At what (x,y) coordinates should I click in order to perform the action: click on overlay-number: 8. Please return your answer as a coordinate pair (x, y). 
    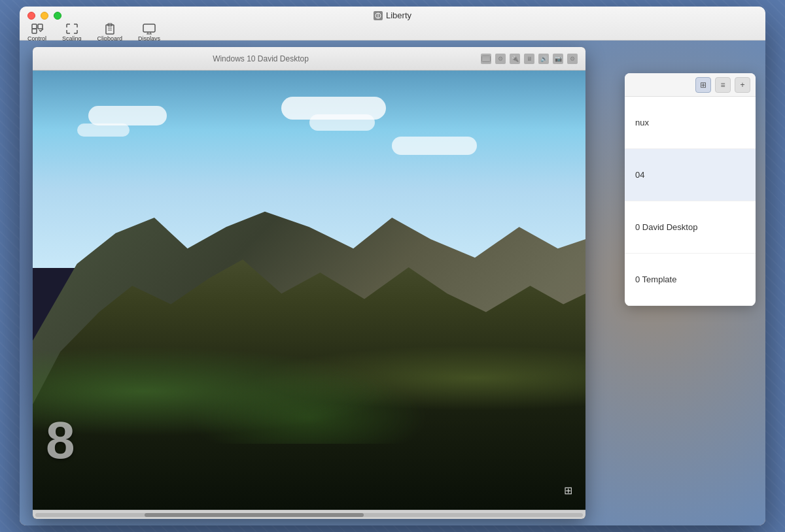
    Looking at the image, I should click on (60, 441).